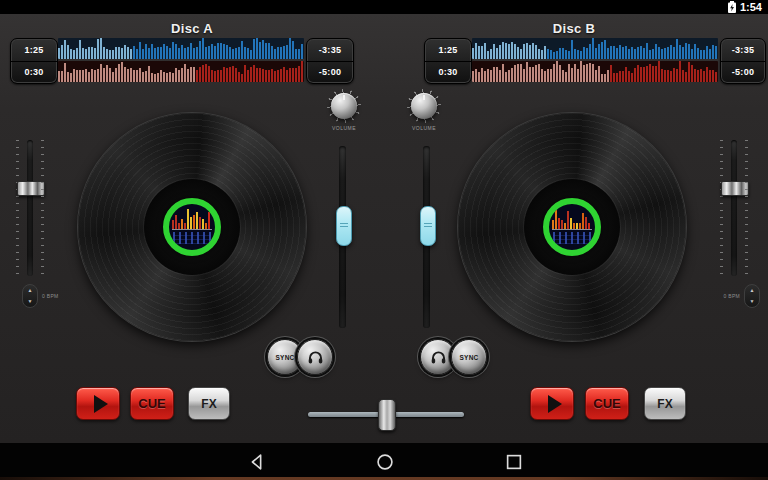 The width and height of the screenshot is (768, 480). What do you see at coordinates (448, 61) in the screenshot?
I see `deck-b-time-display-left: 1:25 0:30` at bounding box center [448, 61].